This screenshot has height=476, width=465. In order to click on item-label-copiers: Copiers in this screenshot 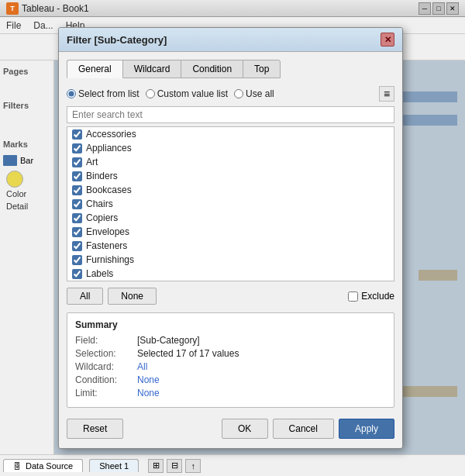, I will do `click(102, 218)`.